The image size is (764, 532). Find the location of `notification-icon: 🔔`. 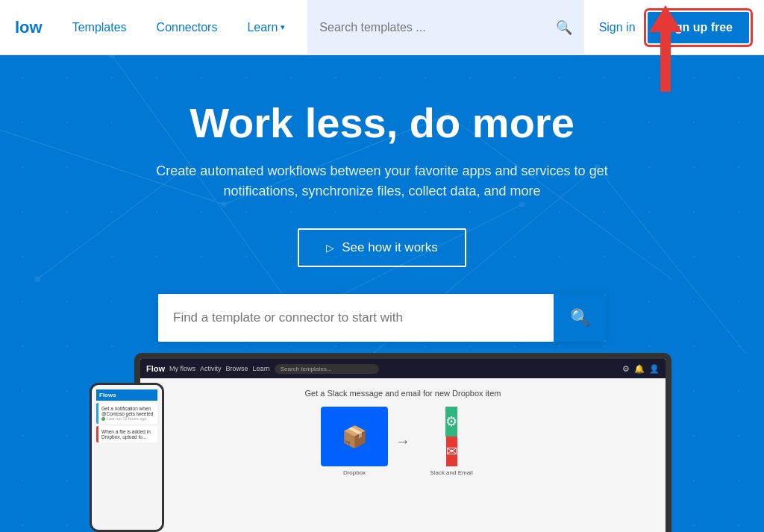

notification-icon: 🔔 is located at coordinates (639, 369).